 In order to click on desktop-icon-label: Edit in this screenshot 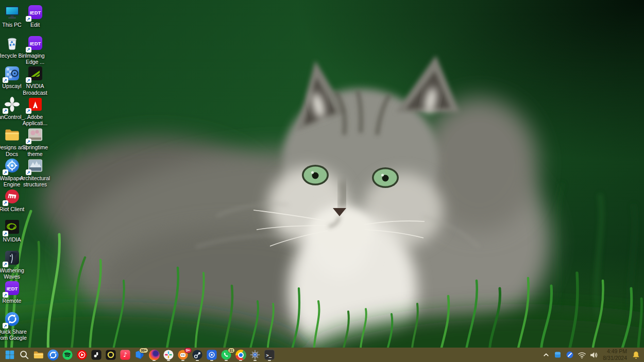, I will do `click(35, 25)`.